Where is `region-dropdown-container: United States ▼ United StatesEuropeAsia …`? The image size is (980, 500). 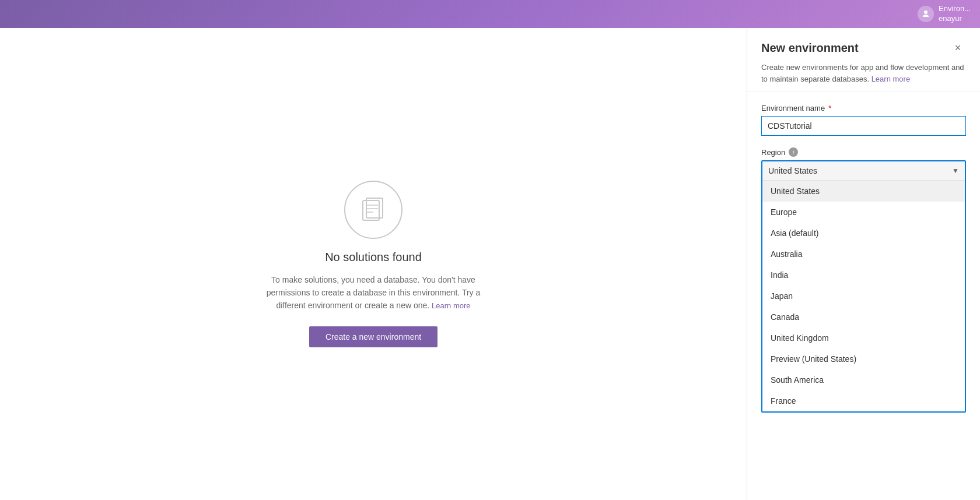 region-dropdown-container: United States ▼ United StatesEuropeAsia … is located at coordinates (863, 287).